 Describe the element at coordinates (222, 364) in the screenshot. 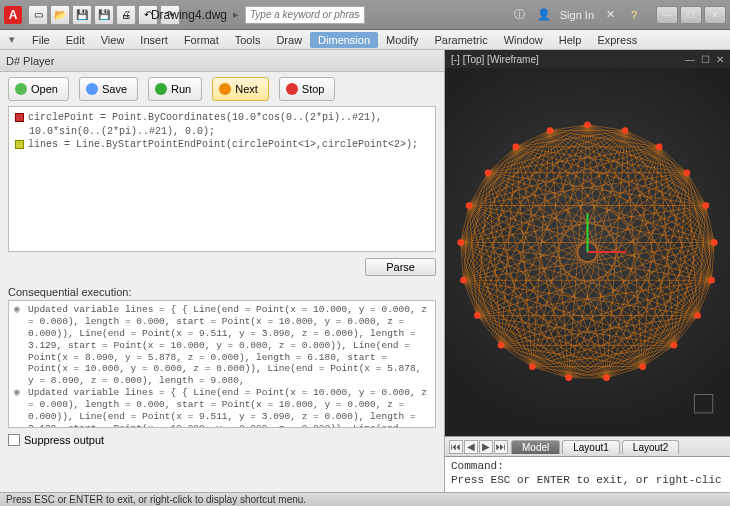

I see `execution-output: ◉Updated variable lines = { { Line(end =…` at that location.